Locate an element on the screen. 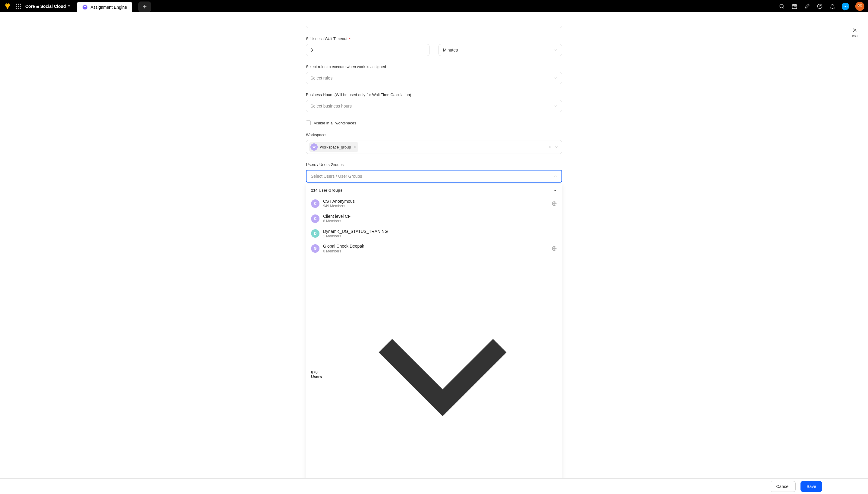 This screenshot has height=494, width=868. visible-all-row: Visible in all workspaces is located at coordinates (434, 123).